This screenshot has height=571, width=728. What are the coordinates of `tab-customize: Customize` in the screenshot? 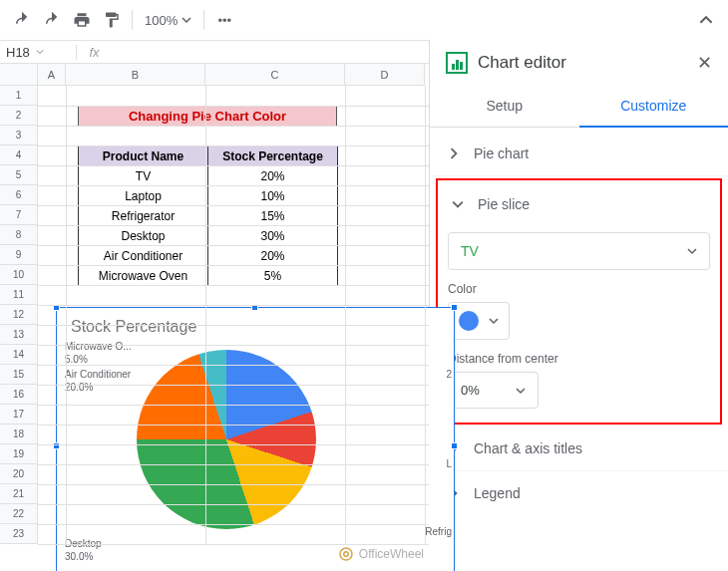 It's located at (654, 107).